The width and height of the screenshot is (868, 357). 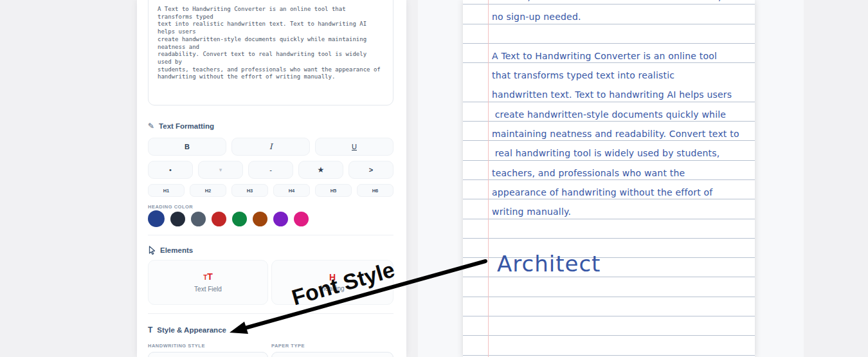 What do you see at coordinates (177, 219) in the screenshot?
I see `color-swatch-black` at bounding box center [177, 219].